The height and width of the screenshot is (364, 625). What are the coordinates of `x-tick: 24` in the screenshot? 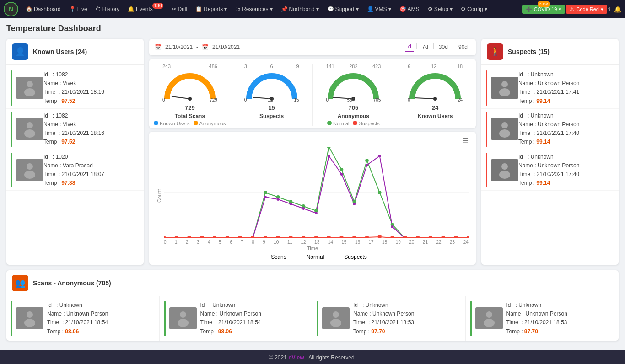 It's located at (466, 242).